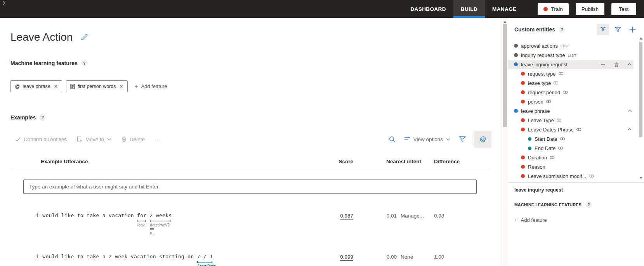  I want to click on entity-sub-label: n..., so click(153, 233).